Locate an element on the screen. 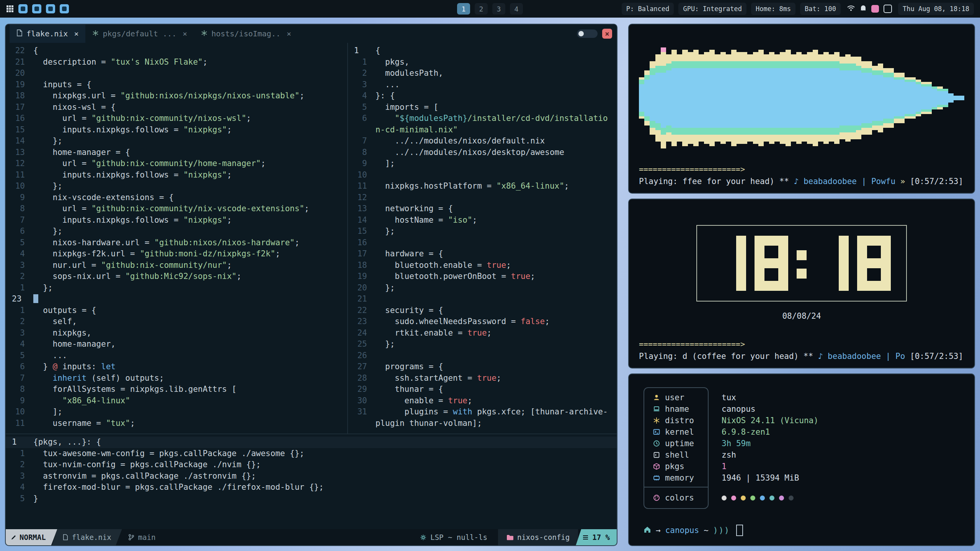 This screenshot has width=980, height=551. code-line: 22 security = { is located at coordinates (482, 311).